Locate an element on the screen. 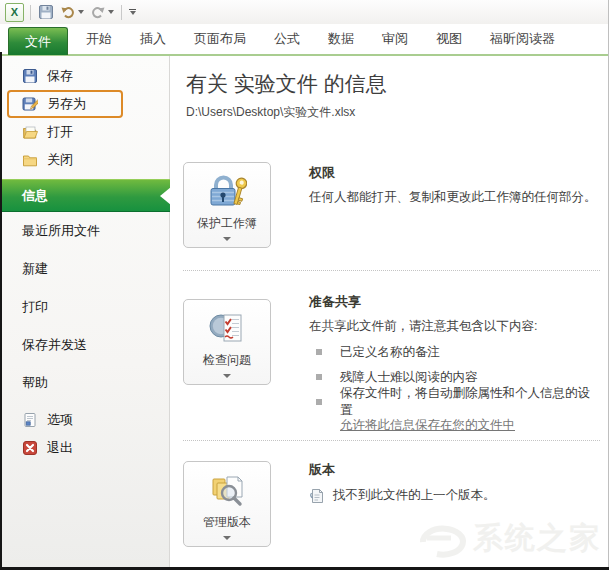  exit-icon is located at coordinates (30, 448).